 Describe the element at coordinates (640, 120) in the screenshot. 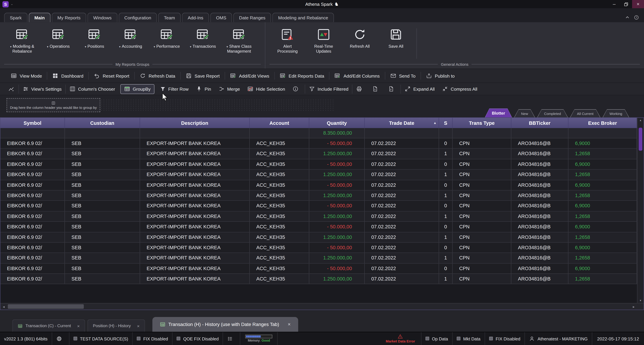

I see `scroll-up-icon: ▲` at that location.